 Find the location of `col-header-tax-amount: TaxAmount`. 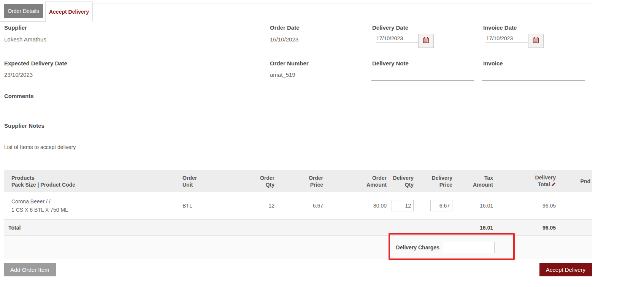

col-header-tax-amount: TaxAmount is located at coordinates (473, 181).